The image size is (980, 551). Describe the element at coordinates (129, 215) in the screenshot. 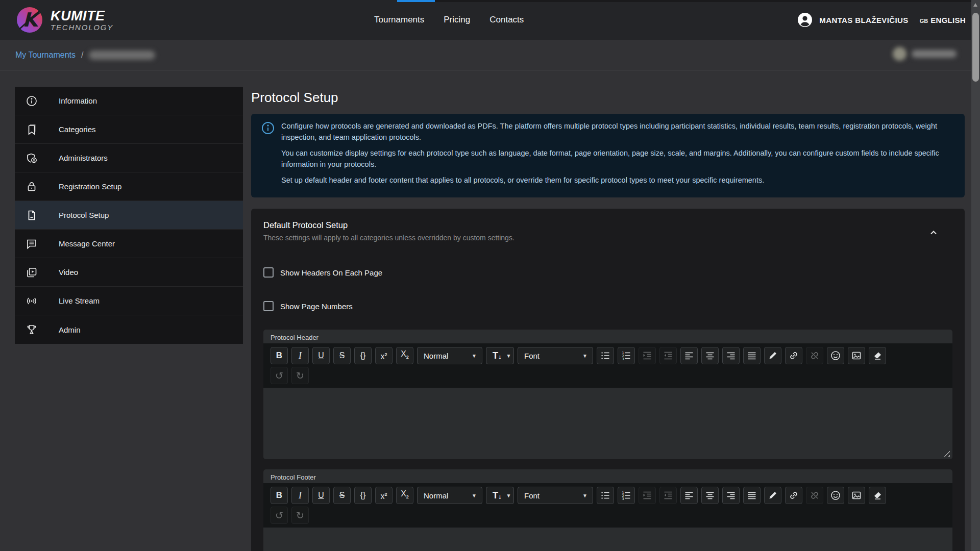

I see `tournament-sidebar: Information Categories Administrators Re…` at that location.